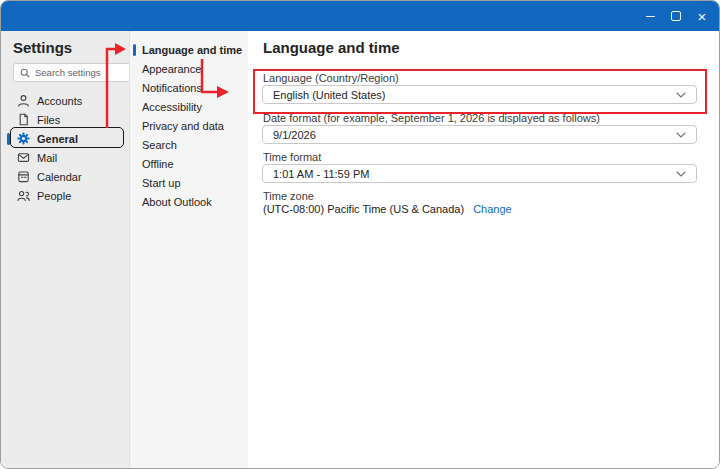  What do you see at coordinates (330, 95) in the screenshot?
I see `language-select-value: English (United States)` at bounding box center [330, 95].